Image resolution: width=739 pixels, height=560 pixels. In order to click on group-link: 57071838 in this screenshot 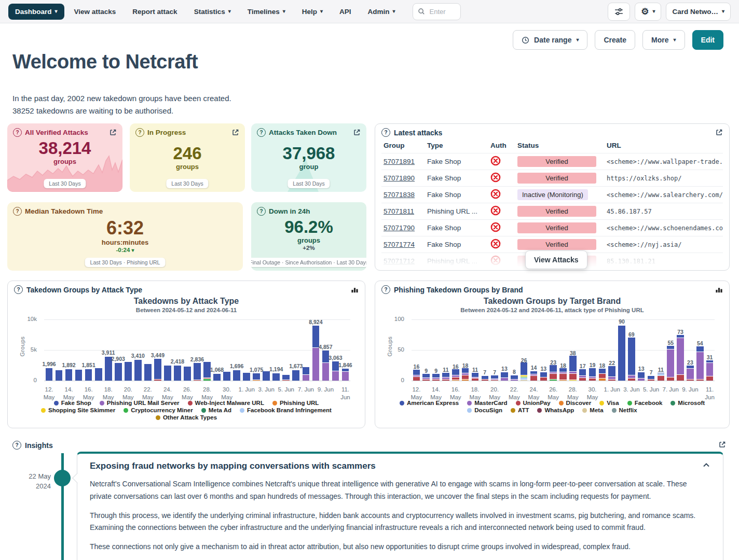, I will do `click(399, 195)`.